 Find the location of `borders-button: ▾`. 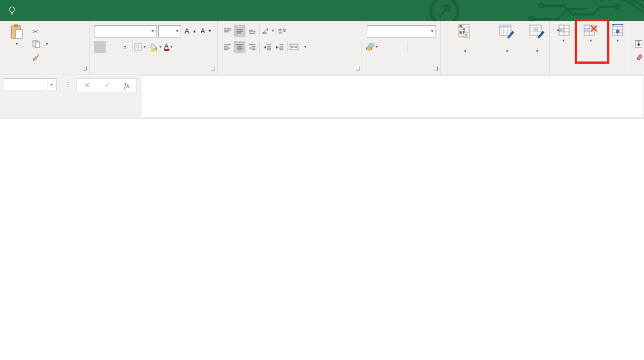

borders-button: ▾ is located at coordinates (140, 47).